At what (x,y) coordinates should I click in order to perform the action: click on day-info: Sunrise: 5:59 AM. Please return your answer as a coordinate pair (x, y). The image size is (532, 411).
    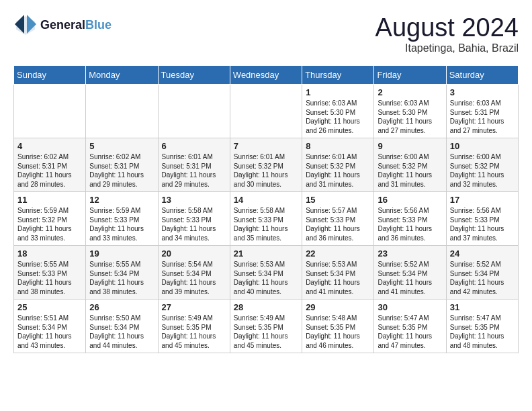
    Looking at the image, I should click on (122, 211).